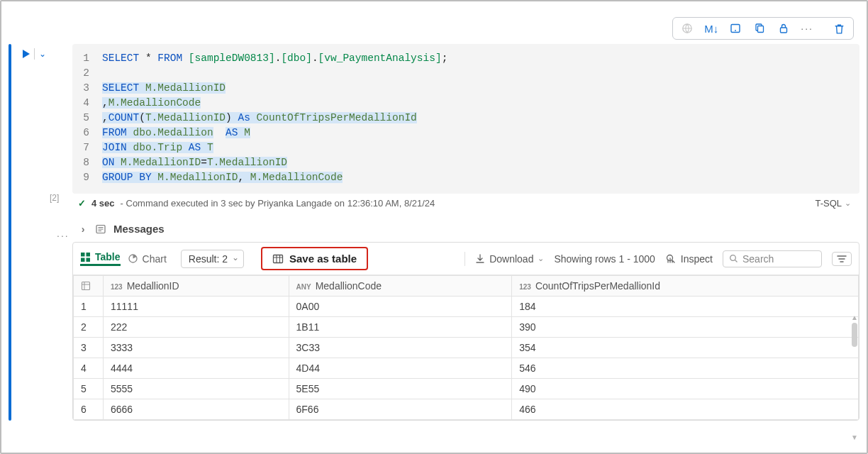 Image resolution: width=868 pixels, height=454 pixels. Describe the element at coordinates (784, 28) in the screenshot. I see `lock-icon` at that location.